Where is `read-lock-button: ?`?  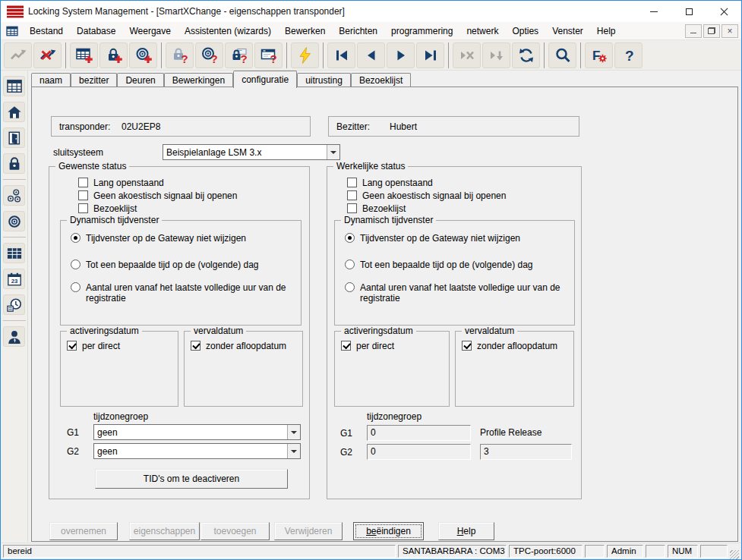 read-lock-button: ? is located at coordinates (179, 55).